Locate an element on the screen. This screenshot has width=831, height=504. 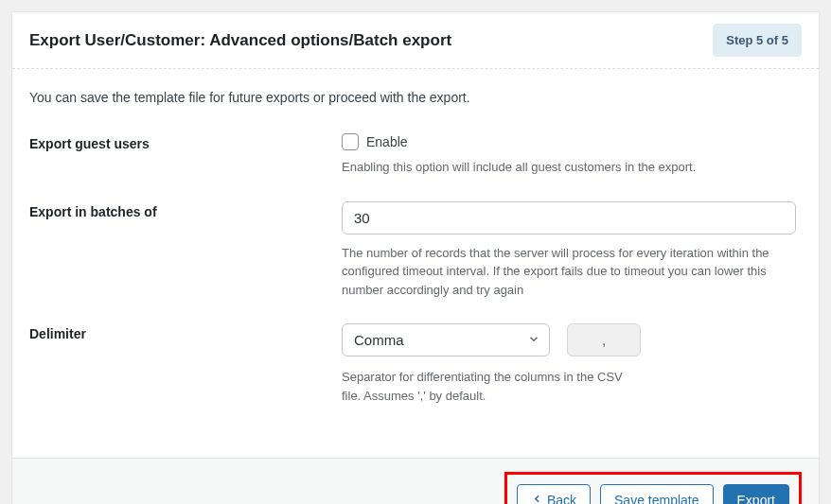
label-batch: Export in batches of is located at coordinates (186, 210).